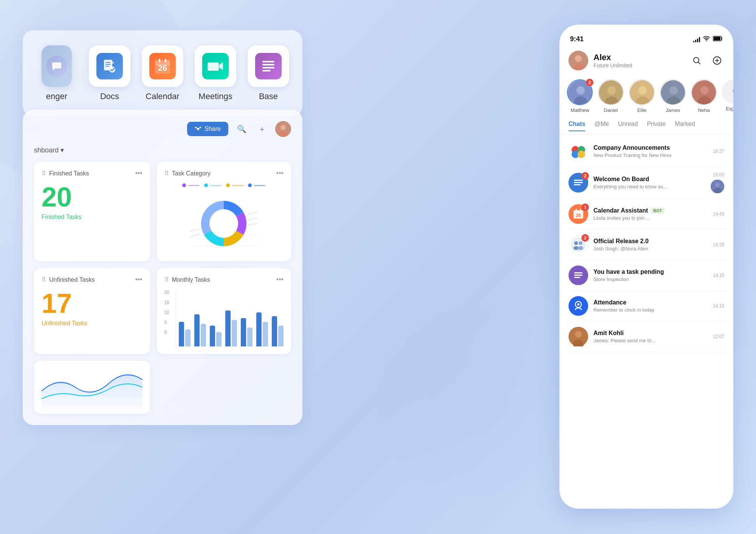 This screenshot has width=756, height=534. I want to click on tab-marked: Marked, so click(685, 126).